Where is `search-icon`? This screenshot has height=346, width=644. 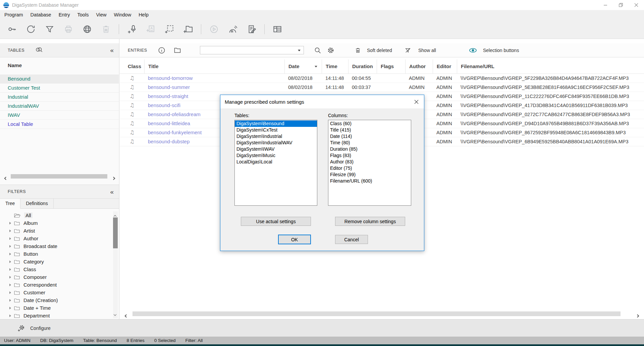
search-icon is located at coordinates (318, 50).